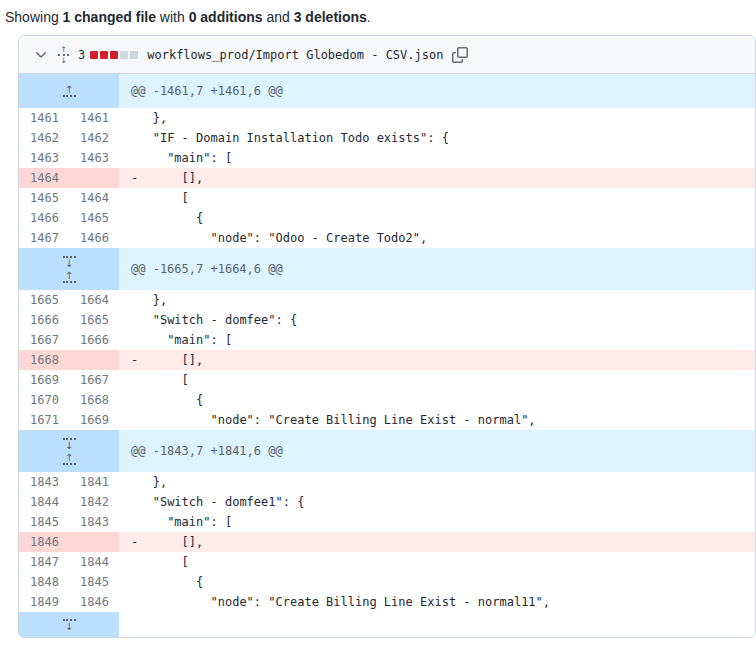 Image resolution: width=756 pixels, height=661 pixels. Describe the element at coordinates (44, 340) in the screenshot. I see `line-number-old: 1667` at that location.